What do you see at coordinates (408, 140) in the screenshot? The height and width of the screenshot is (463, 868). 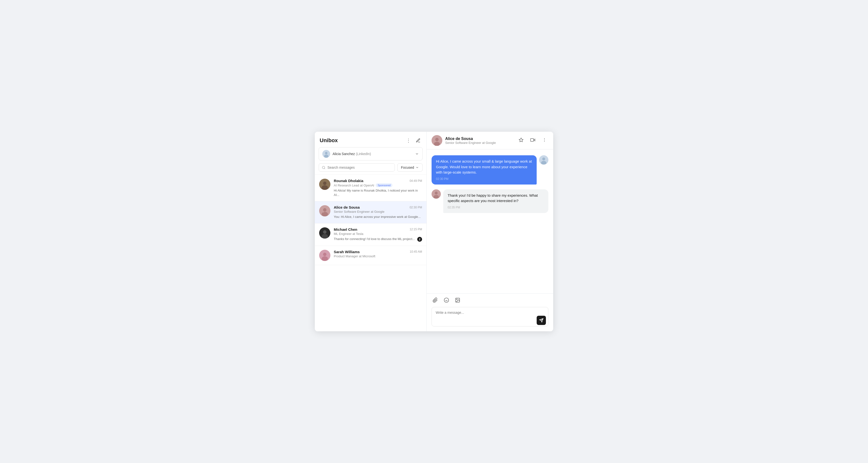 I see `more-vert-icon: ⋮` at bounding box center [408, 140].